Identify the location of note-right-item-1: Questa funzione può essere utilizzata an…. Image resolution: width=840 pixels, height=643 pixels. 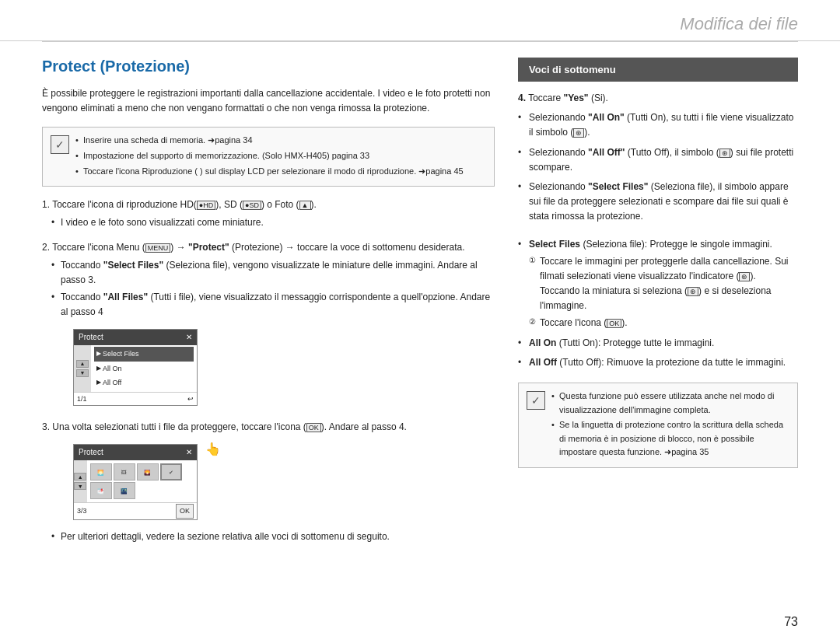
(670, 403).